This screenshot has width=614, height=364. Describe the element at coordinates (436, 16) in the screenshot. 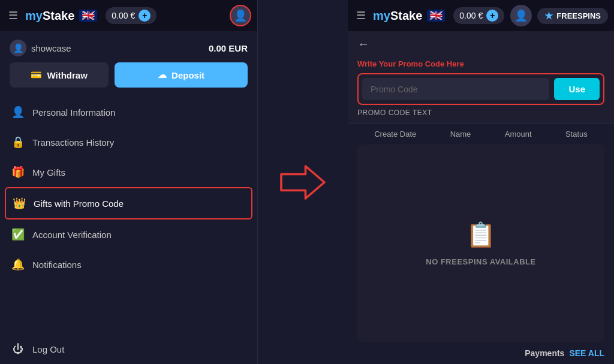

I see `right-language-flag` at that location.